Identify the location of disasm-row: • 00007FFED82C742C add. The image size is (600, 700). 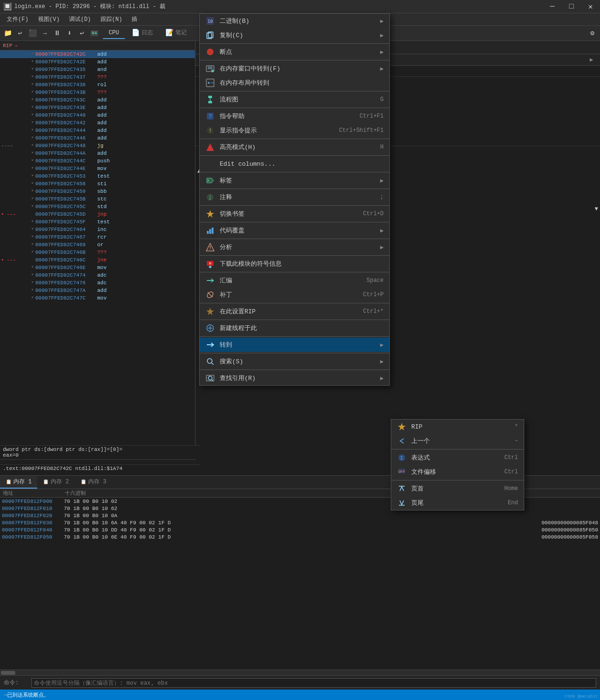
(97, 54).